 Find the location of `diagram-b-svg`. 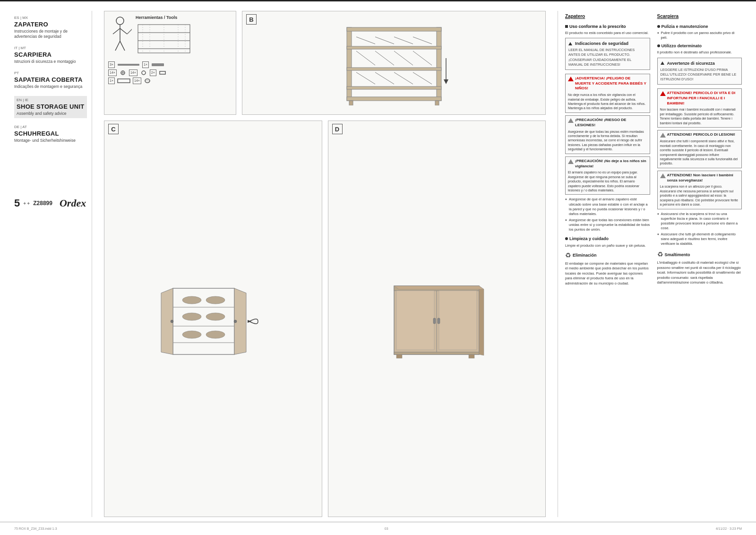

diagram-b-svg is located at coordinates (394, 63).